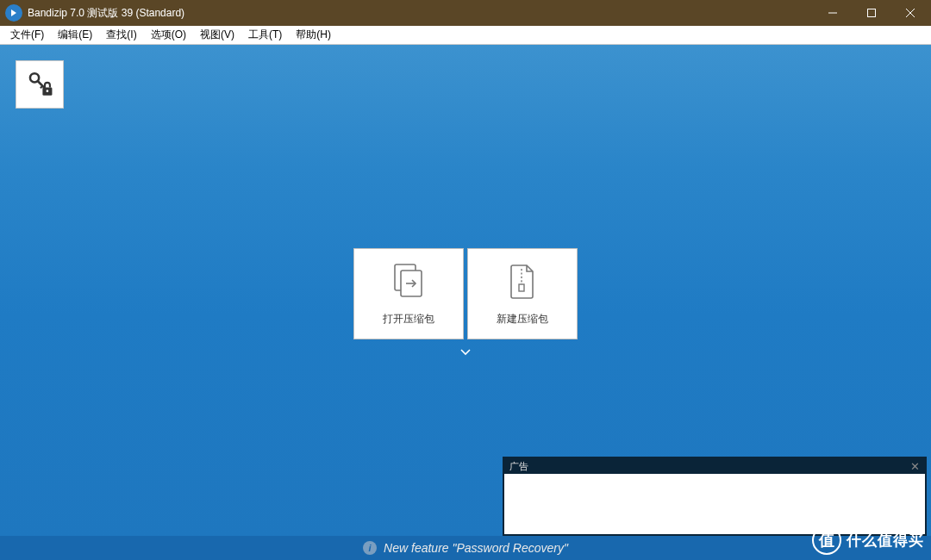  What do you see at coordinates (466, 352) in the screenshot?
I see `expand-chevron` at bounding box center [466, 352].